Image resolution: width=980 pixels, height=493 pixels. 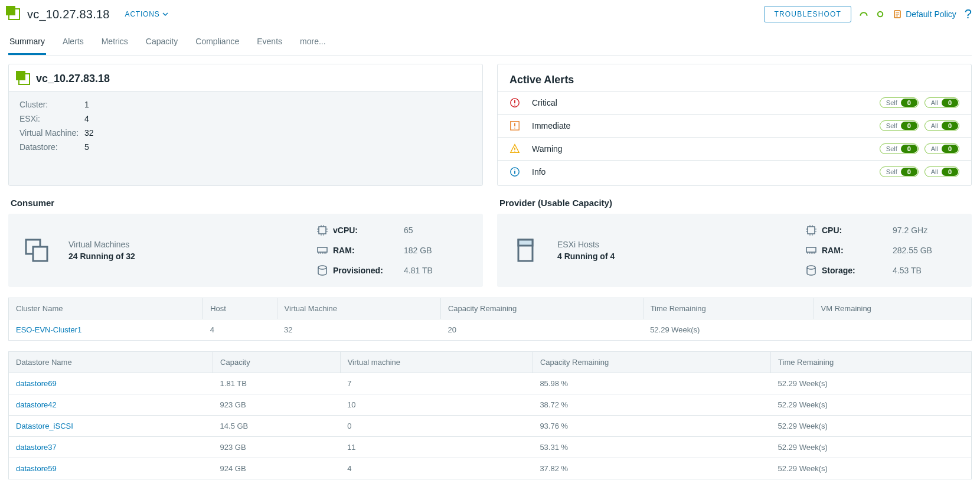 What do you see at coordinates (652, 384) in the screenshot?
I see `cell: 85.98 %` at bounding box center [652, 384].